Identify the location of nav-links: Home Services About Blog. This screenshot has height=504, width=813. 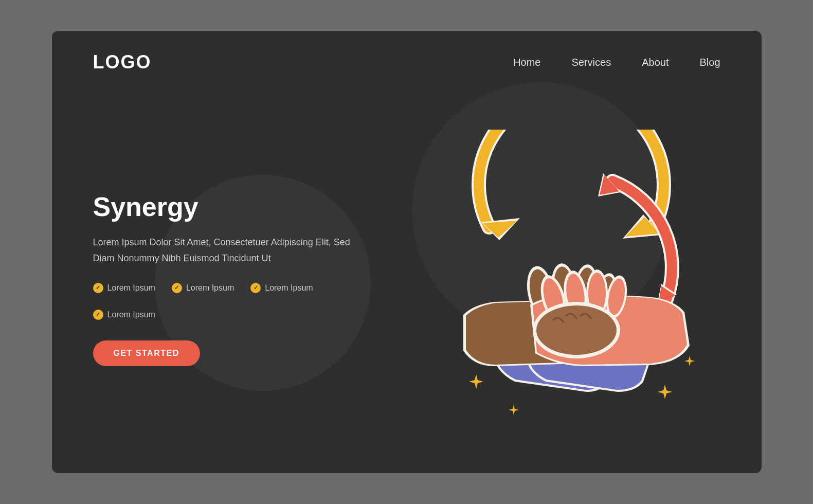
(617, 63).